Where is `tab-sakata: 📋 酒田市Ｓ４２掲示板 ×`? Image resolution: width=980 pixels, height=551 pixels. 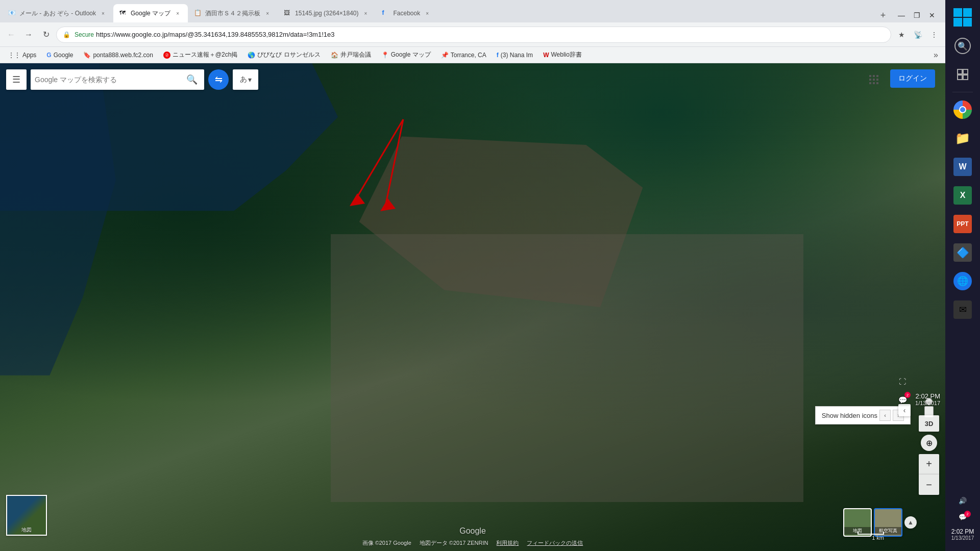 tab-sakata: 📋 酒田市Ｓ４２掲示板 × is located at coordinates (233, 13).